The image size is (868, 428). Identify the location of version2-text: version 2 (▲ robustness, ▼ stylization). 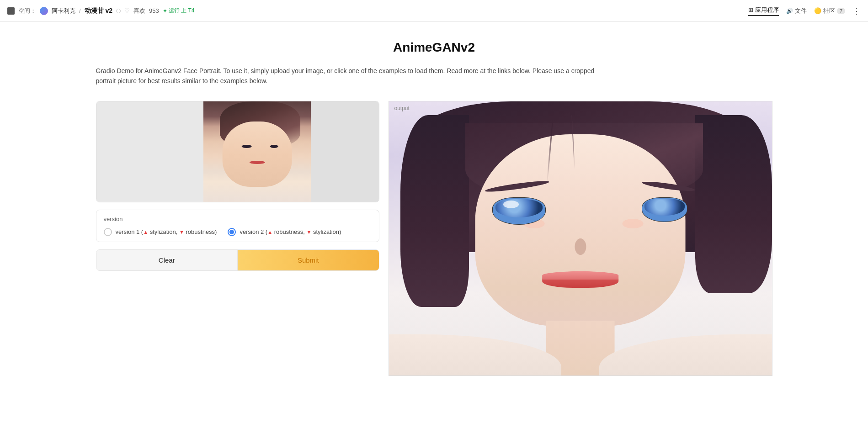
(290, 232).